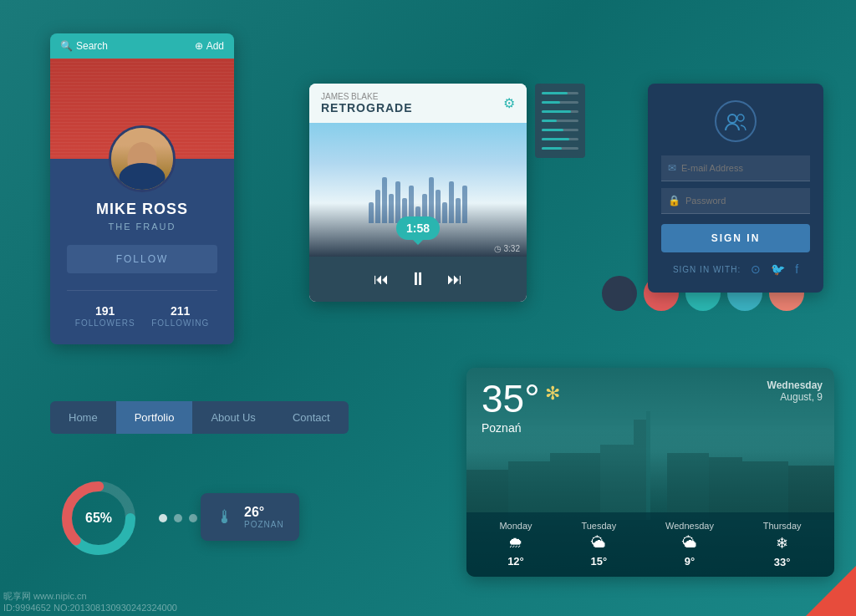 The image size is (856, 616). I want to click on thursday-label: Thursday, so click(782, 526).